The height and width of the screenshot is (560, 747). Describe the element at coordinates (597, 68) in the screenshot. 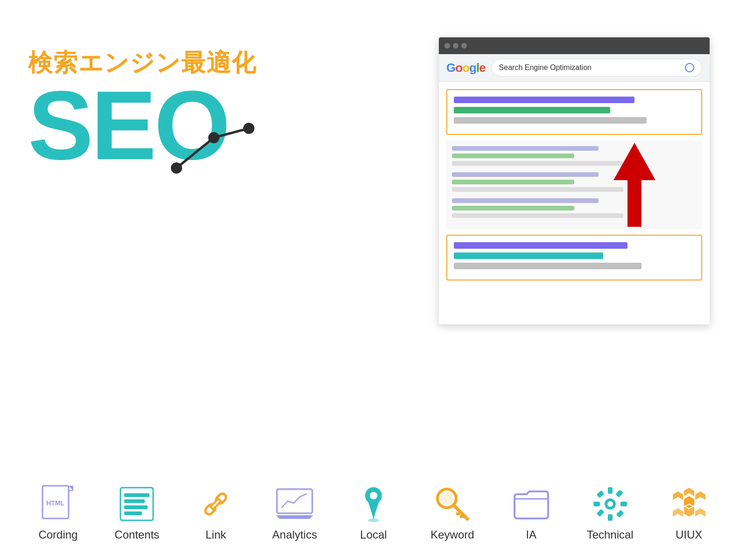

I see `search-input-mock: Search Engine Optimization` at that location.